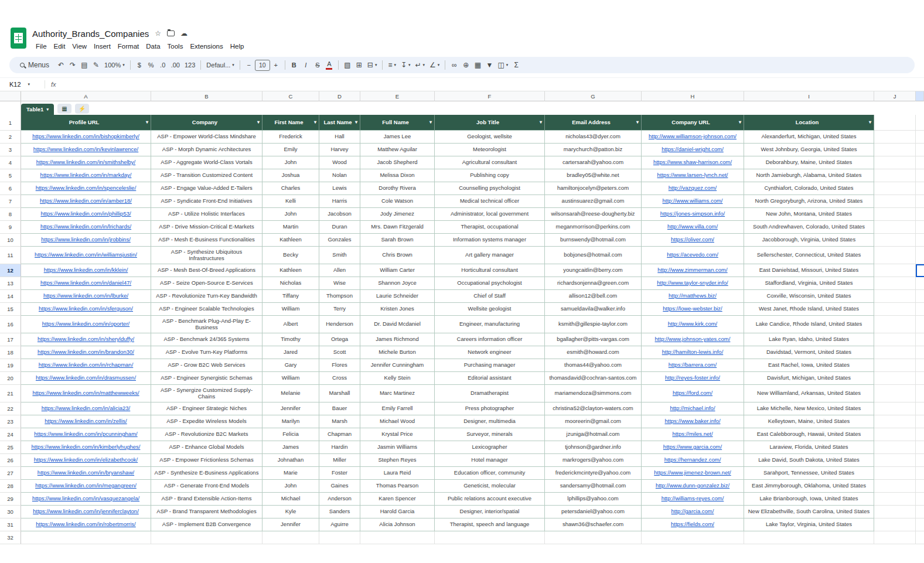  Describe the element at coordinates (490, 448) in the screenshot. I see `cell-F25: Lexicographer` at that location.